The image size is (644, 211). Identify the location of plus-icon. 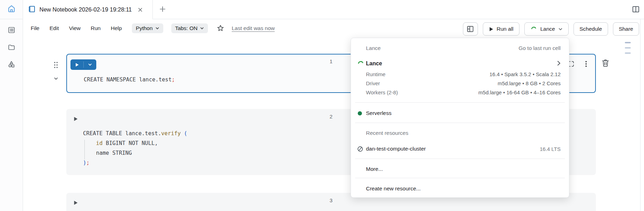
(163, 10).